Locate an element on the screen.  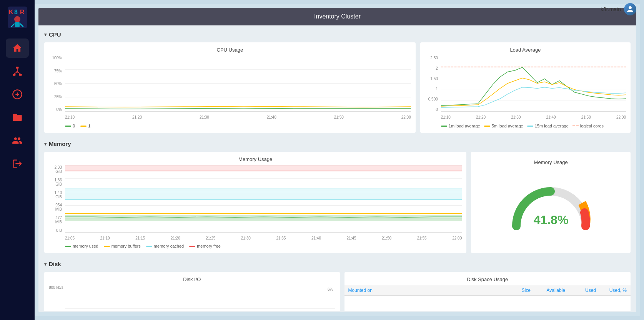
legend-item-5m: 5m load average is located at coordinates (504, 126).